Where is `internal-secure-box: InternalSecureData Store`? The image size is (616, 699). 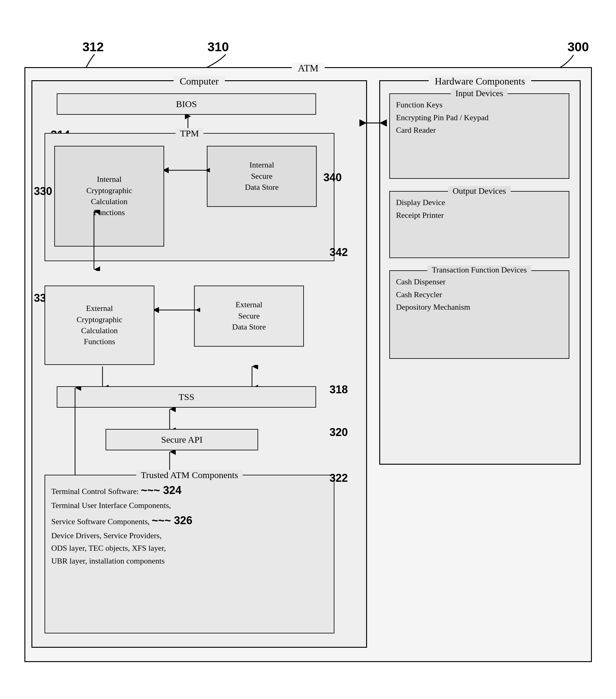
internal-secure-box: InternalSecureData Store is located at coordinates (262, 176).